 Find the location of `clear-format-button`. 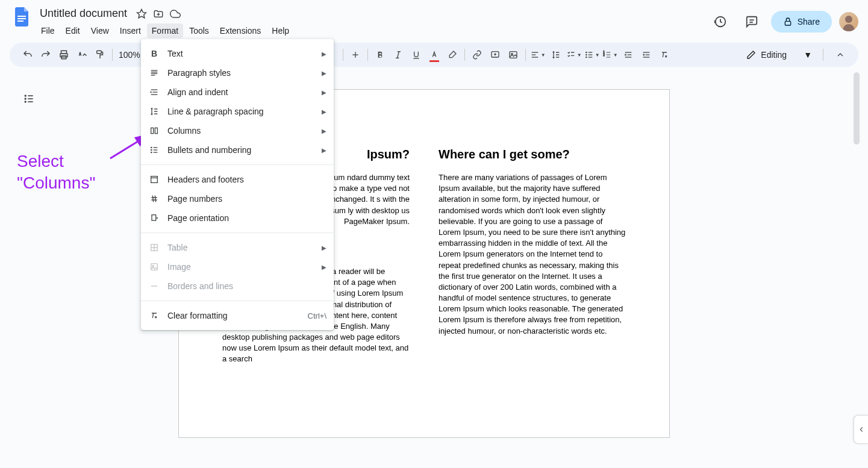

clear-format-button is located at coordinates (664, 55).